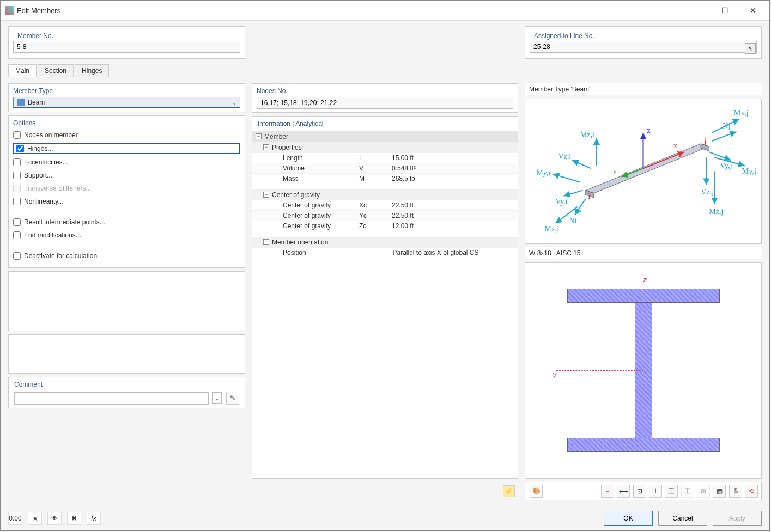  What do you see at coordinates (351, 11) in the screenshot?
I see `window-title: Edit Members` at bounding box center [351, 11].